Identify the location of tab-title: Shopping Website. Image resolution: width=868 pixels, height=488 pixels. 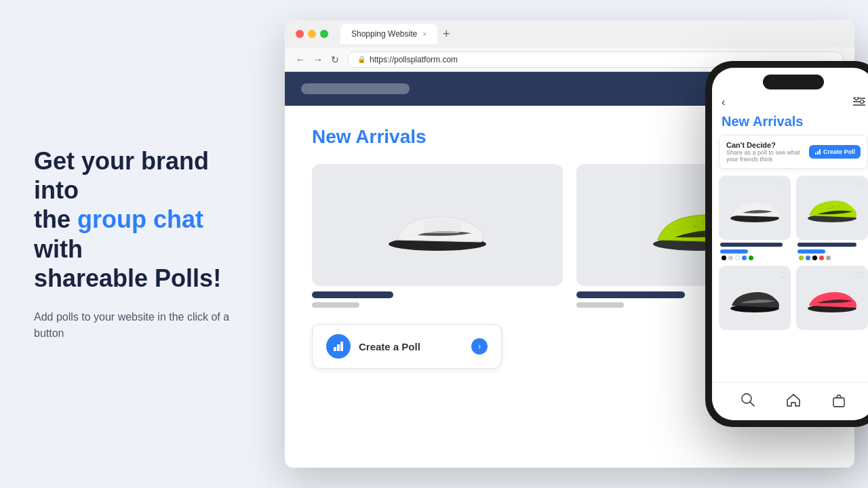
(384, 34).